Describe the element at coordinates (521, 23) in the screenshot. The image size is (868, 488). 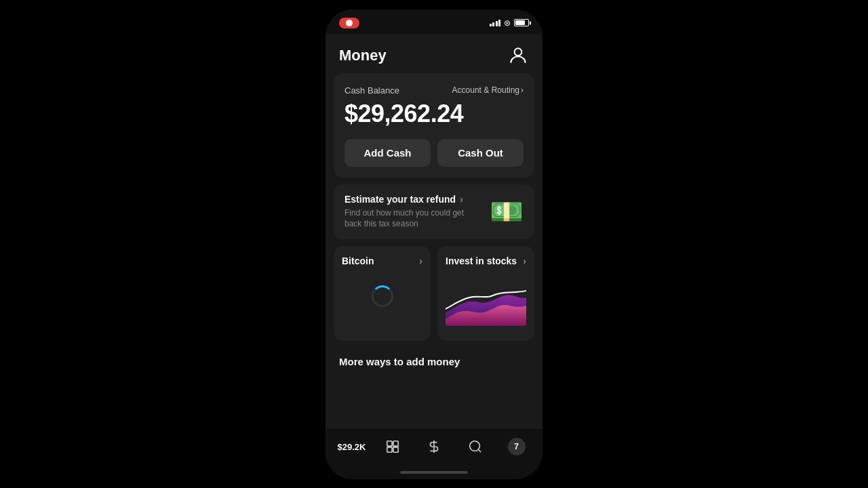
I see `battery-icon` at that location.